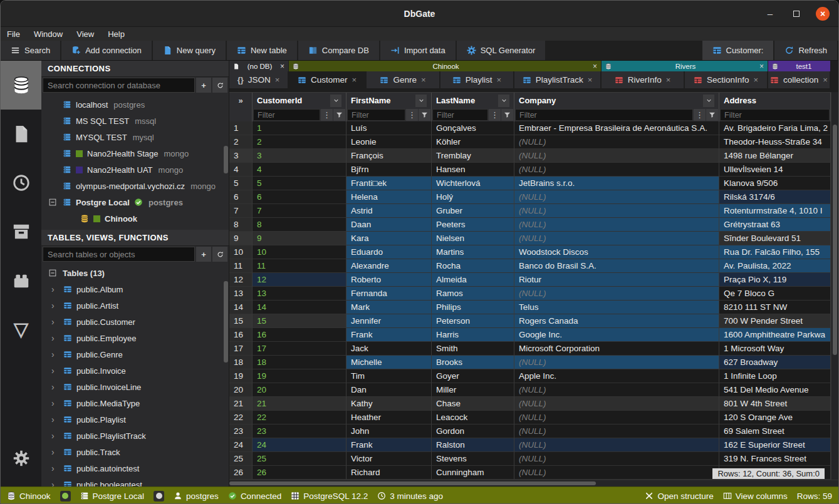 The image size is (839, 504). Describe the element at coordinates (21, 85) in the screenshot. I see `rail-item-connections` at that location.